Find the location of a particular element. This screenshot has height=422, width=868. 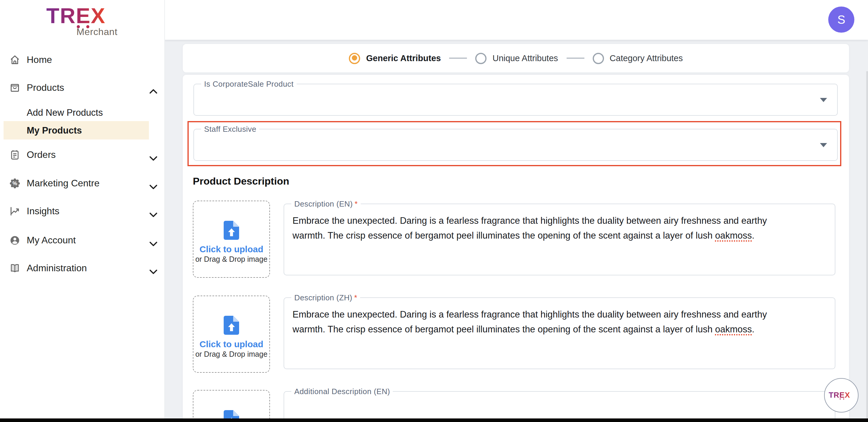

sidebar-item-label: My Account is located at coordinates (51, 240).